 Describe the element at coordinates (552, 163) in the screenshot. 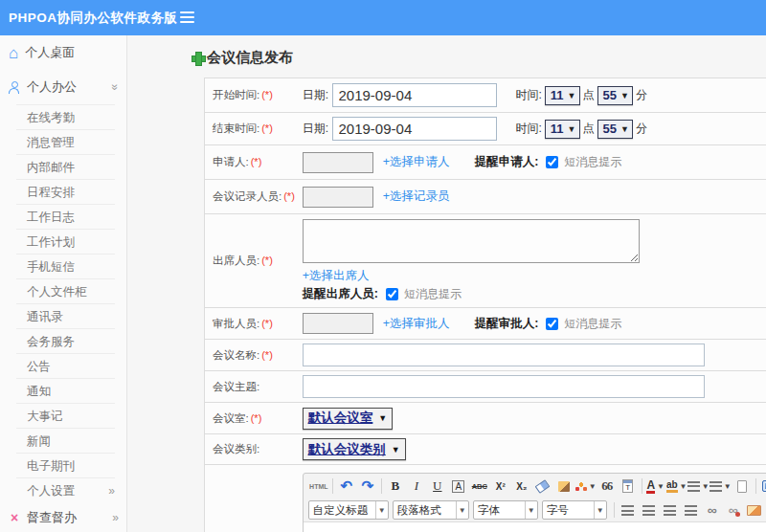

I see `applicant-sms-checkbox` at that location.